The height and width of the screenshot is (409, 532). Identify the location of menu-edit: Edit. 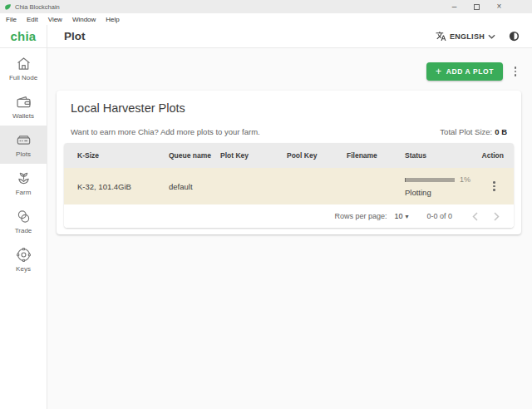
(32, 20).